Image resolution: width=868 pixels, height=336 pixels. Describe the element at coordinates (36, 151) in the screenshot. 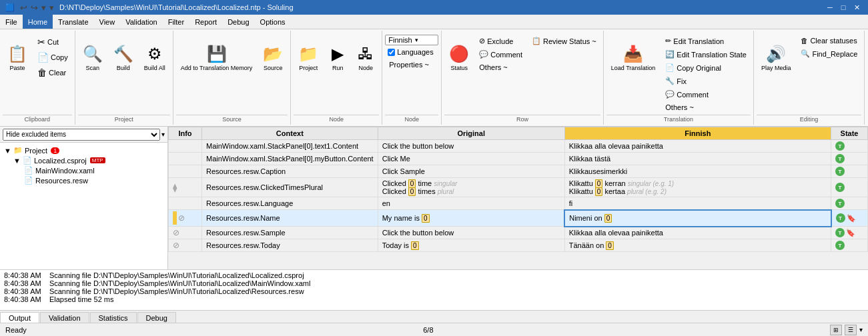

I see `tree-project-label: Project` at that location.